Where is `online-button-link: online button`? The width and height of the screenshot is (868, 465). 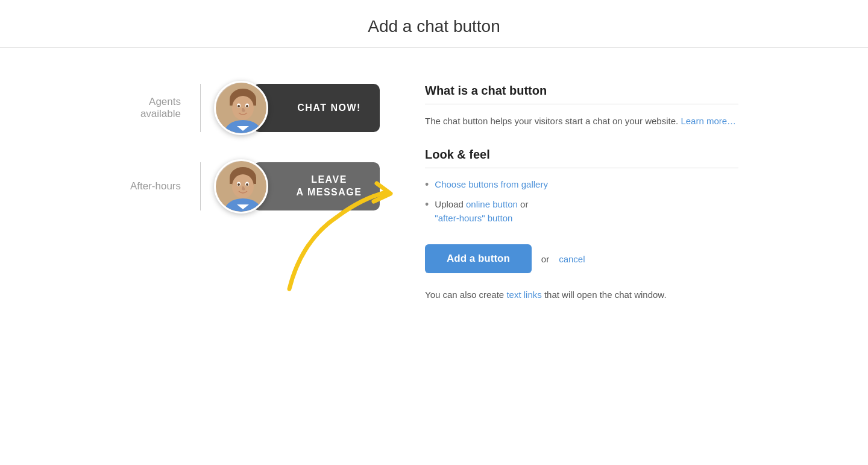
online-button-link: online button is located at coordinates (492, 204).